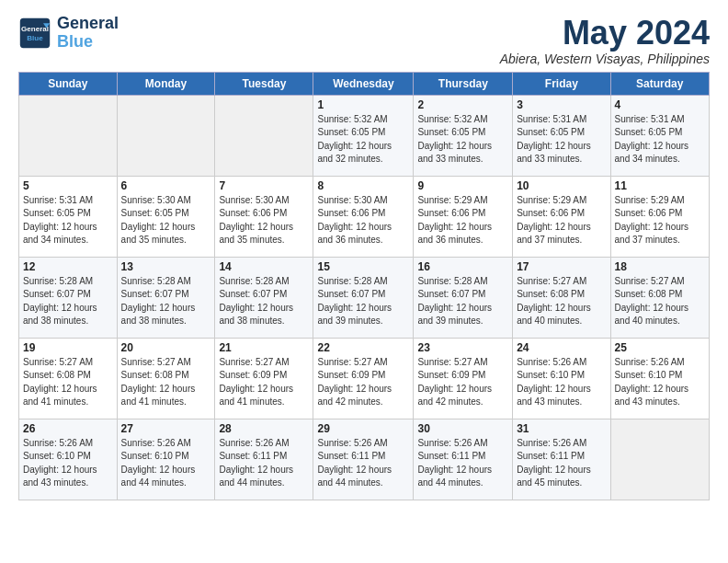 The image size is (728, 563). I want to click on day-detail: Sunrise: 5:31 AM Sunset: 6:05 PM Dayligh…, so click(561, 140).